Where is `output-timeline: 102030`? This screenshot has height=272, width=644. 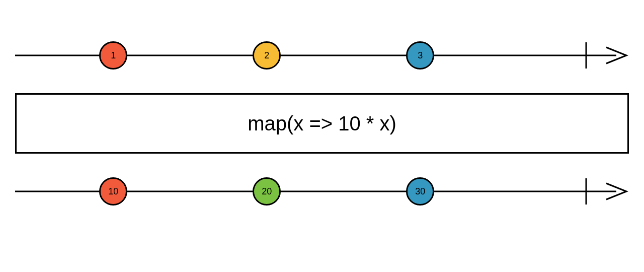 output-timeline: 102030 is located at coordinates (322, 191).